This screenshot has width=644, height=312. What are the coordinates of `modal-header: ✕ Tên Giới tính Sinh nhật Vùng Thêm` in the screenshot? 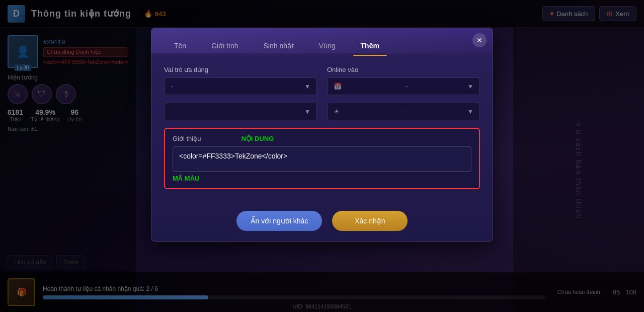 It's located at (322, 42).